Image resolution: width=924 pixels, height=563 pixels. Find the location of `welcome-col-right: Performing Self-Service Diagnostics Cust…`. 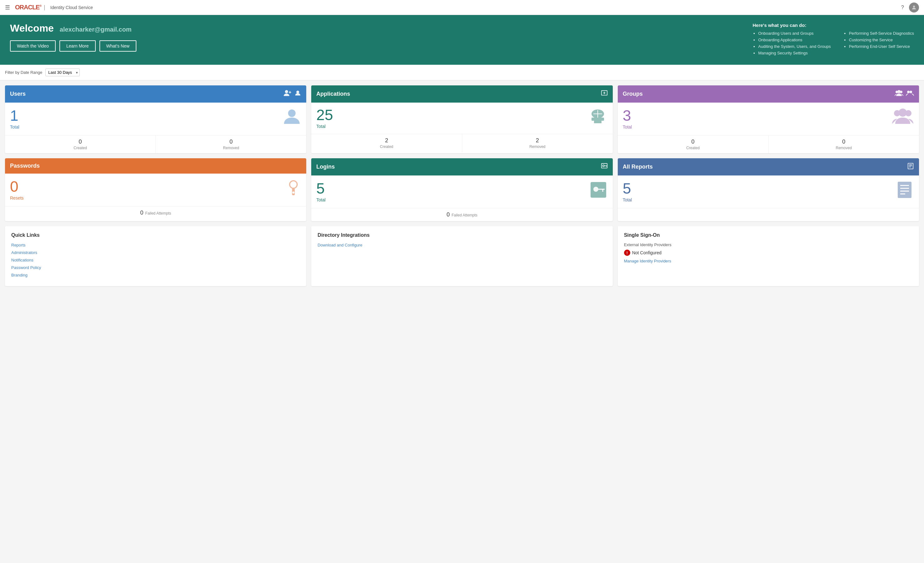

welcome-col-right: Performing Self-Service Diagnostics Cust… is located at coordinates (879, 44).